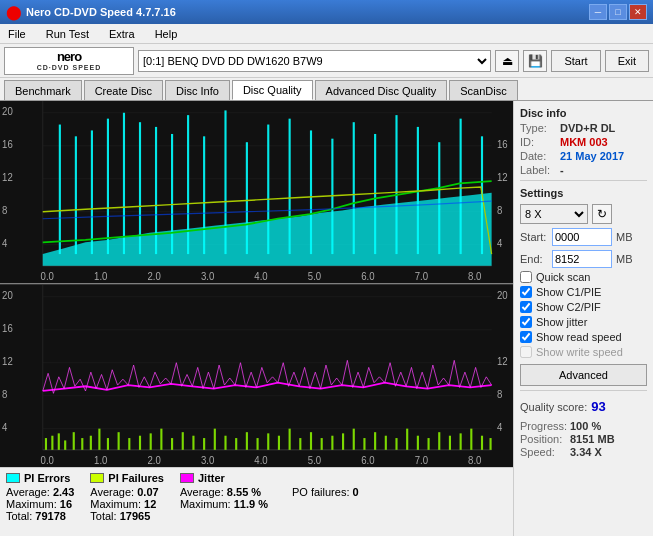 Image resolution: width=653 pixels, height=536 pixels. I want to click on legend-pi-errors-header: PI Errors, so click(40, 478).